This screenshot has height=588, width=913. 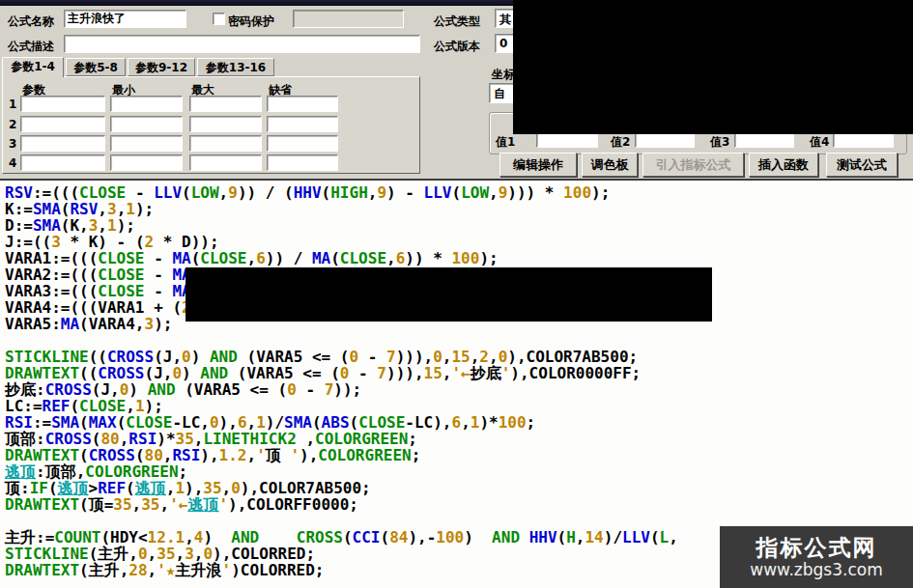 What do you see at coordinates (13, 144) in the screenshot?
I see `param-row-number: 3` at bounding box center [13, 144].